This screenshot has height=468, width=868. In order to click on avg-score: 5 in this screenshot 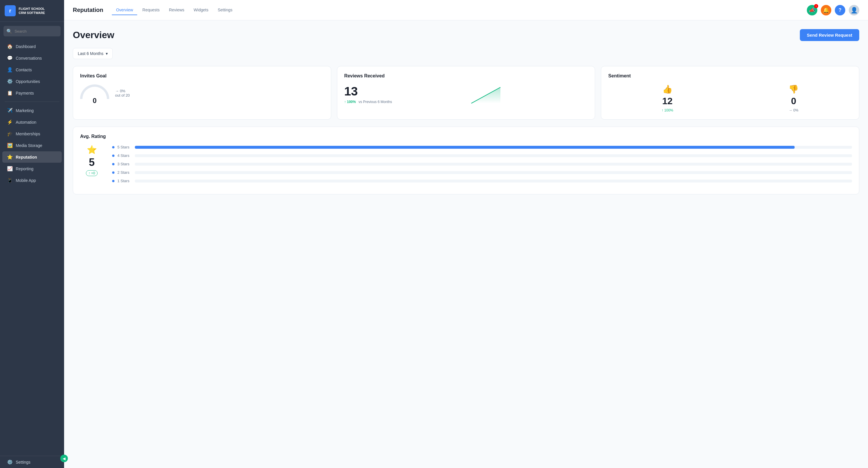, I will do `click(92, 162)`.